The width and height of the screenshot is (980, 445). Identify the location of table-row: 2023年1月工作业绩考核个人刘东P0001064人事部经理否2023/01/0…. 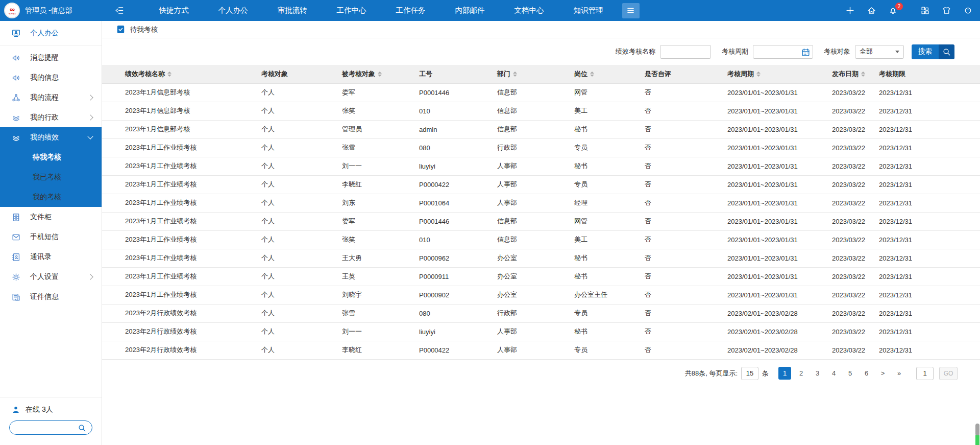
(541, 203).